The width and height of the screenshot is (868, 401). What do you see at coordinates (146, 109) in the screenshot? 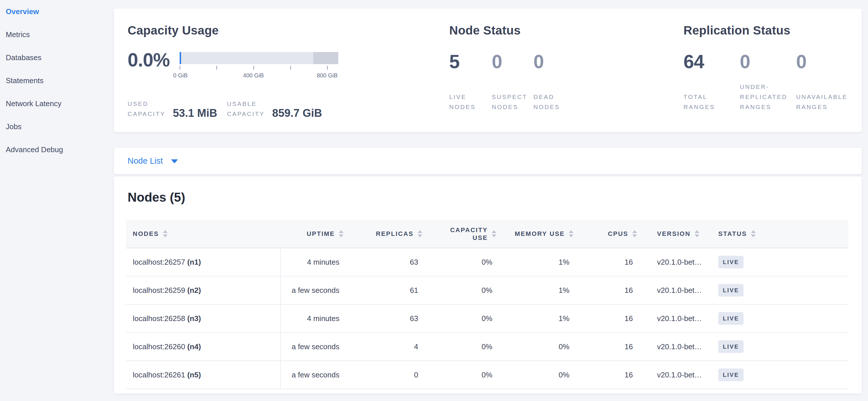
I see `used-capacity-label: USED CAPACITY` at bounding box center [146, 109].